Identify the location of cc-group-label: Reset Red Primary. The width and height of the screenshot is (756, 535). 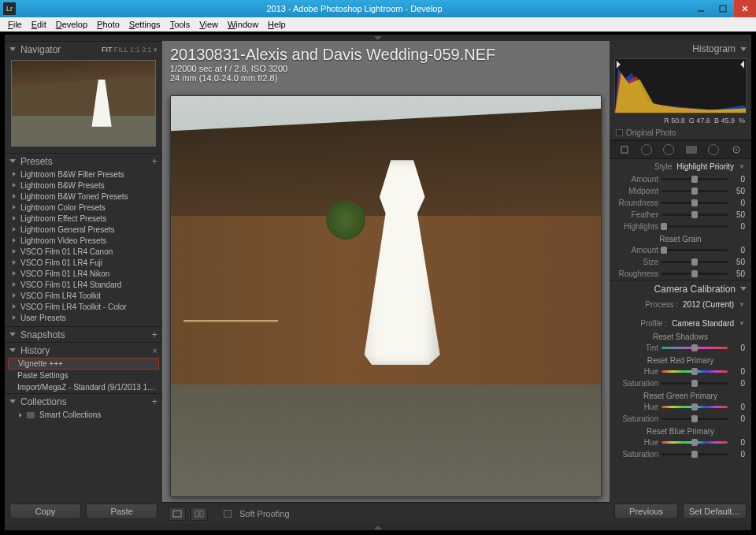
(680, 359).